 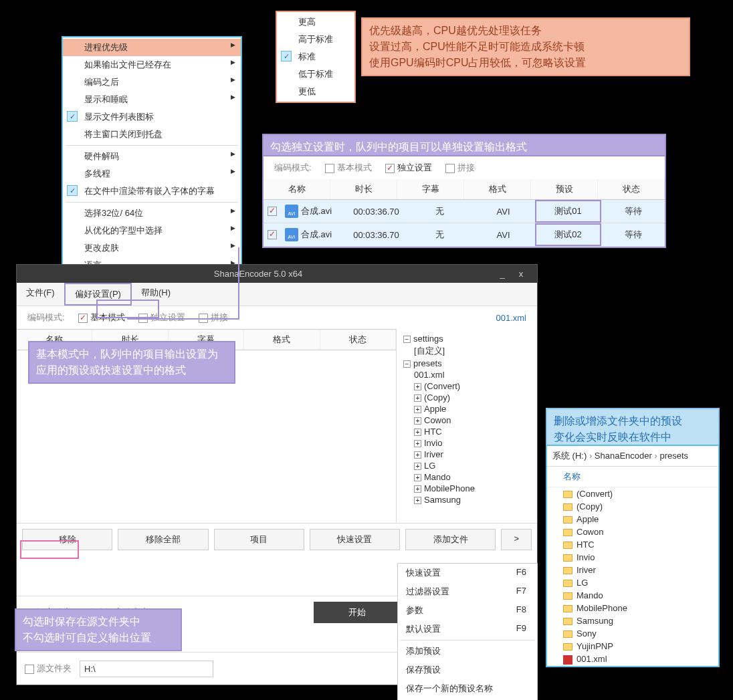 I want to click on minimize-icon: _, so click(x=502, y=274).